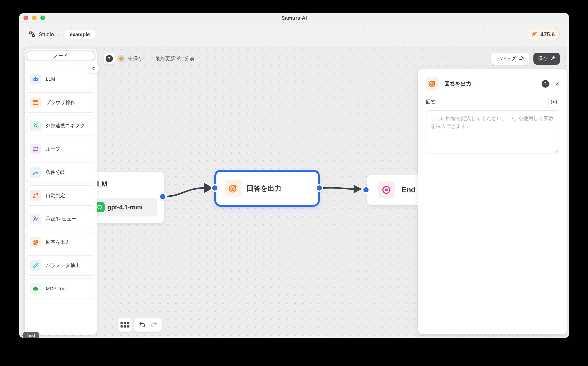 The image size is (588, 366). I want to click on robot-icon, so click(36, 79).